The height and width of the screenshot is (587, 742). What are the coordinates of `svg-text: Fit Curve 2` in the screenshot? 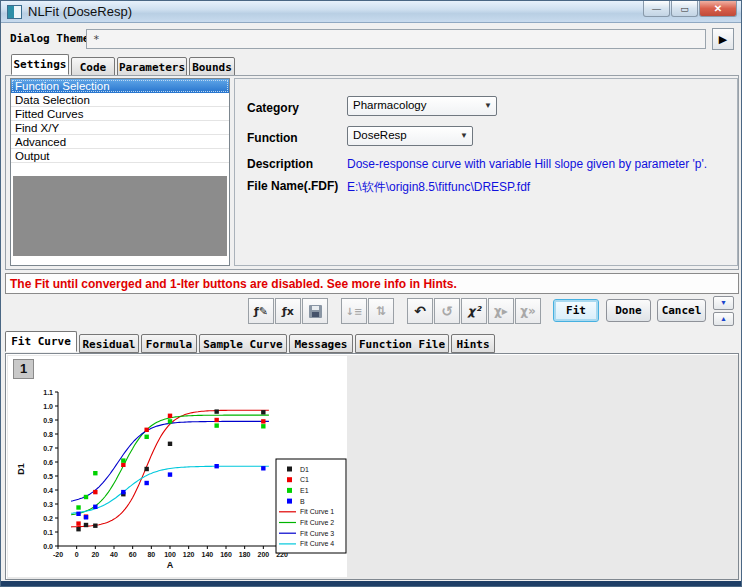 It's located at (317, 522).